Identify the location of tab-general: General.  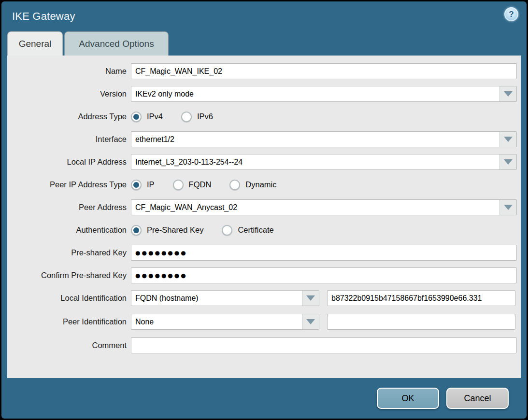
(35, 43).